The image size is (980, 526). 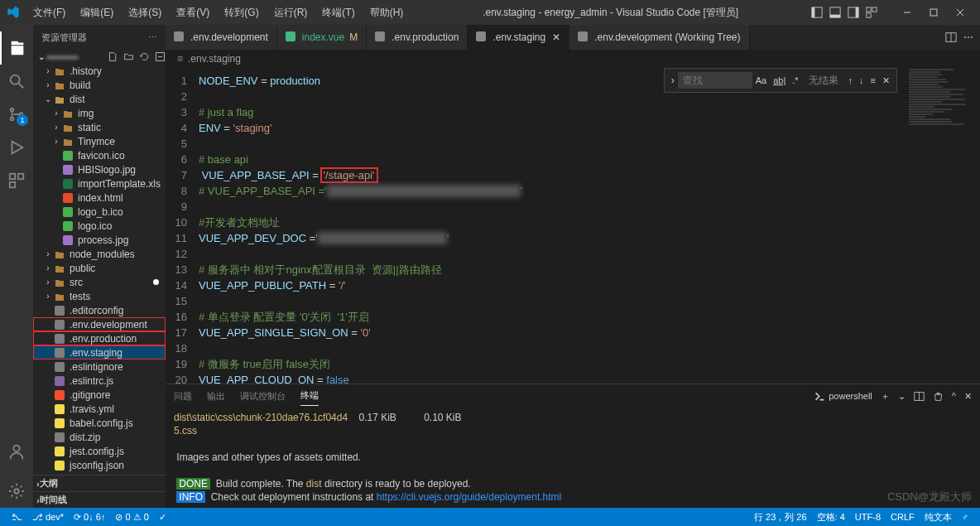 I want to click on tree-item: index.html, so click(x=99, y=197).